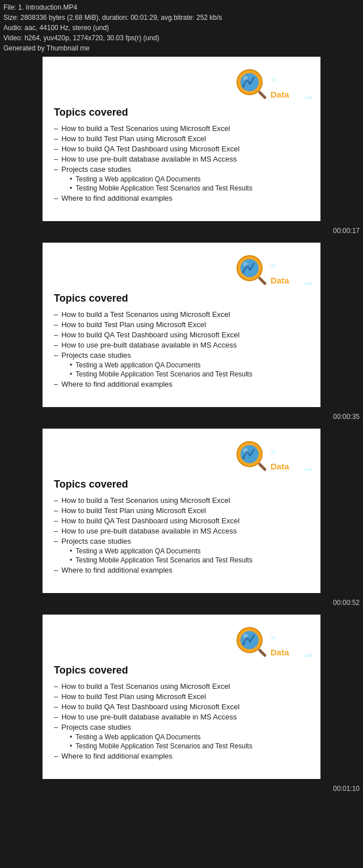  Describe the element at coordinates (269, 82) in the screenshot. I see `logo-1: How To Analyze Data .net` at that location.